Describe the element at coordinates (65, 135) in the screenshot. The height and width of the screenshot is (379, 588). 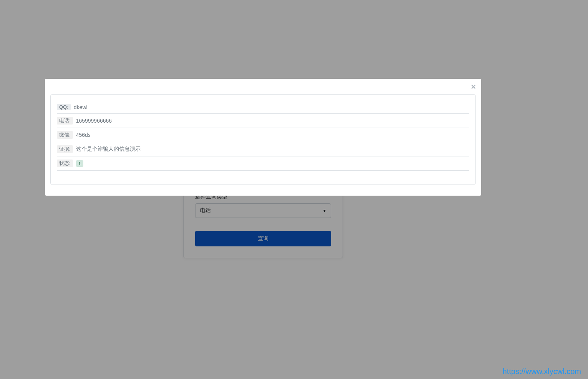
I see `info-label-wechat: 微信:` at that location.